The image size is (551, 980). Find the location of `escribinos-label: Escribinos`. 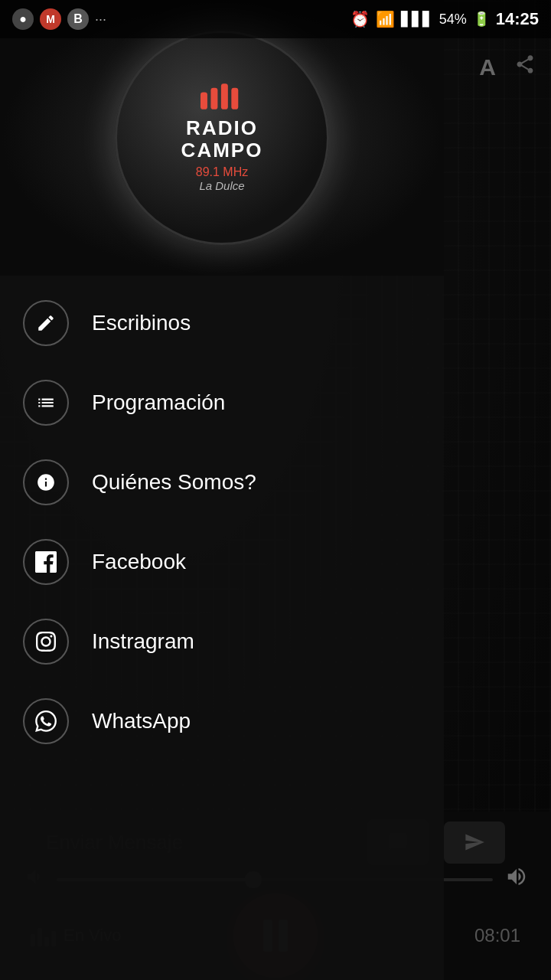

escribinos-label: Escribinos is located at coordinates (141, 323).